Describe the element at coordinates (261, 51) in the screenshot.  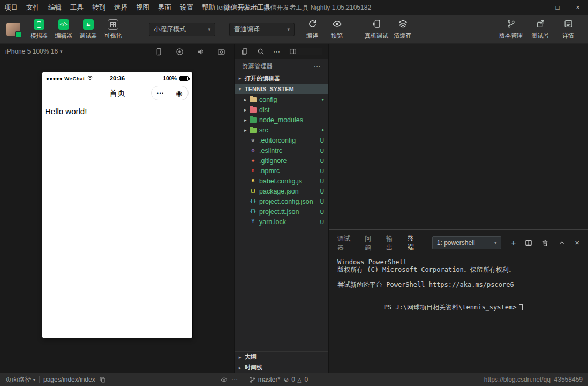
I see `search-icon` at that location.